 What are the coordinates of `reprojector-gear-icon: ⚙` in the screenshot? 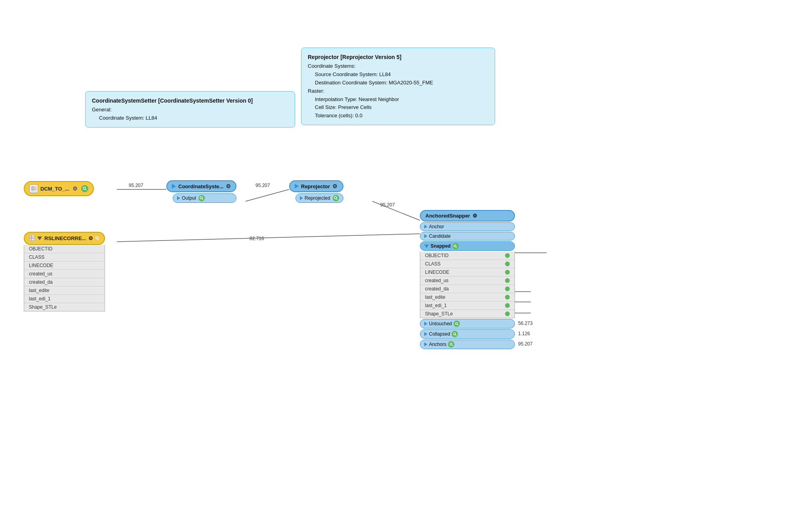 It's located at (335, 186).